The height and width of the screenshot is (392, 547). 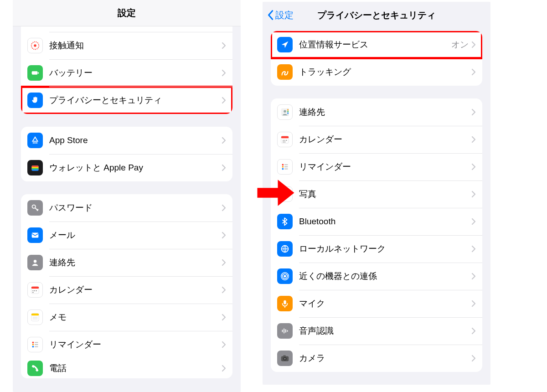 What do you see at coordinates (35, 368) in the screenshot?
I see `phone-icon` at bounding box center [35, 368].